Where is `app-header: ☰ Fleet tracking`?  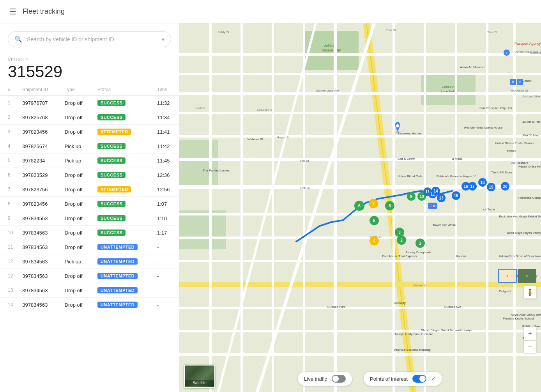
app-header: ☰ Fleet tracking is located at coordinates (270, 12).